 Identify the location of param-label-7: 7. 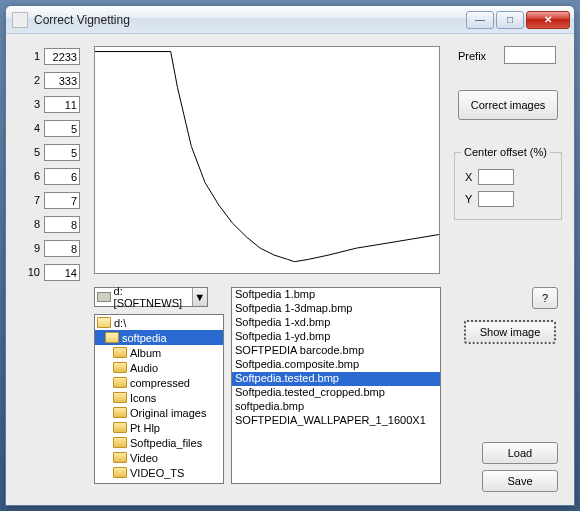
(33, 200).